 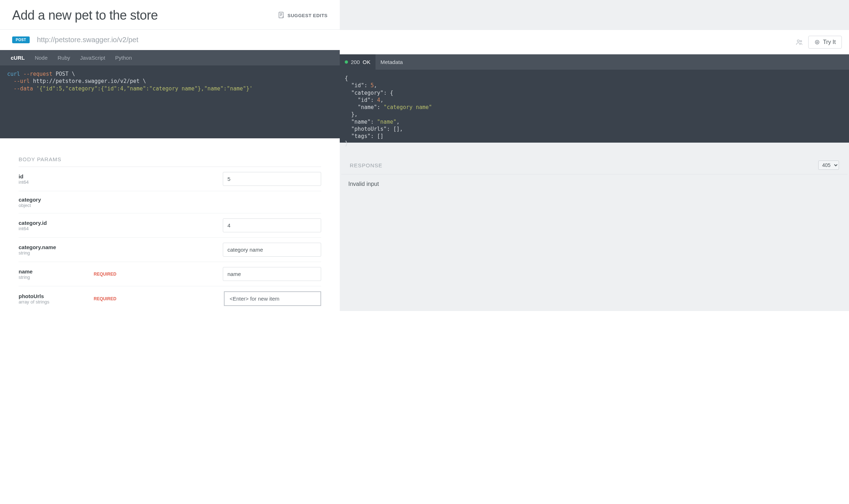 What do you see at coordinates (170, 239) in the screenshot?
I see `body-params-table: id int64 category object category.id` at bounding box center [170, 239].